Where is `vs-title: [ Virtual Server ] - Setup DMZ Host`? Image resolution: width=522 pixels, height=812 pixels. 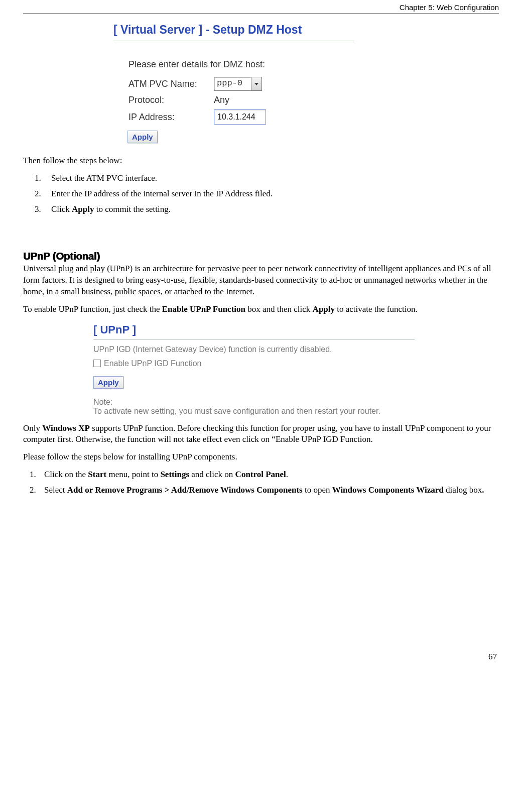 vs-title: [ Virtual Server ] - Setup DMZ Host is located at coordinates (234, 32).